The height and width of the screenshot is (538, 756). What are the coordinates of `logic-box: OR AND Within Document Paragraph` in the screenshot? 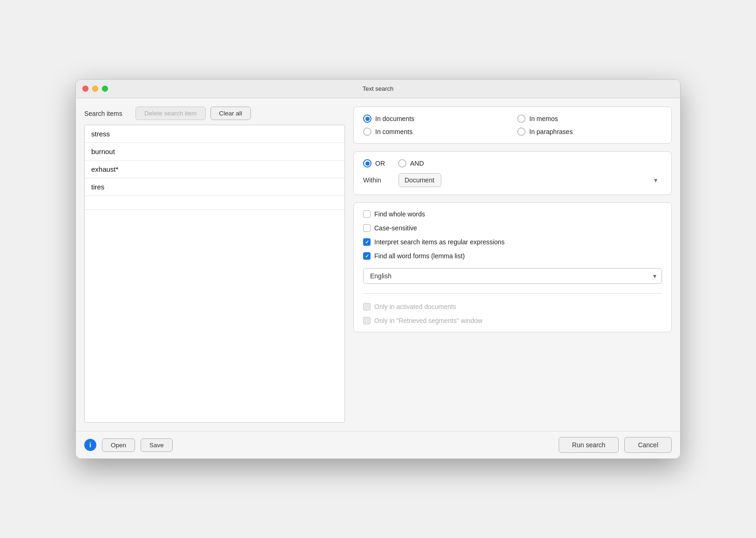 It's located at (513, 173).